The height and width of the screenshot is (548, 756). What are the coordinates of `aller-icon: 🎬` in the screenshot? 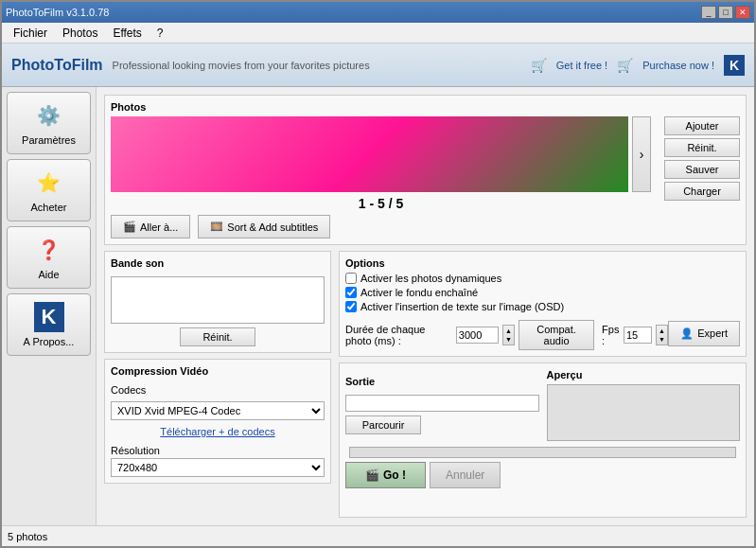 It's located at (130, 227).